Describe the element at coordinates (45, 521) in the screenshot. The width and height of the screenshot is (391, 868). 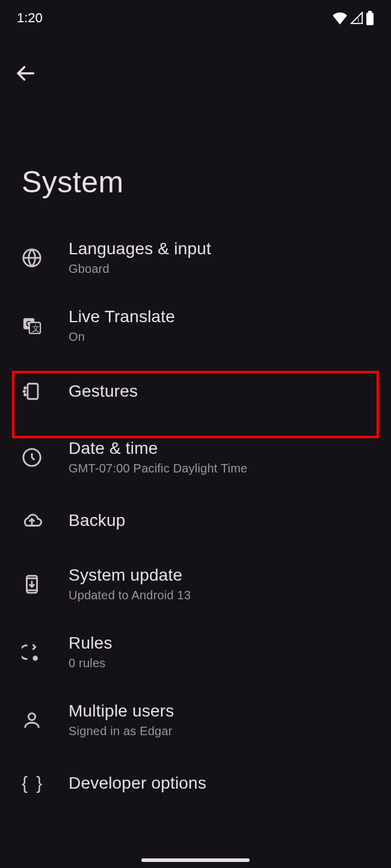
I see `cloud-upload-icon` at that location.